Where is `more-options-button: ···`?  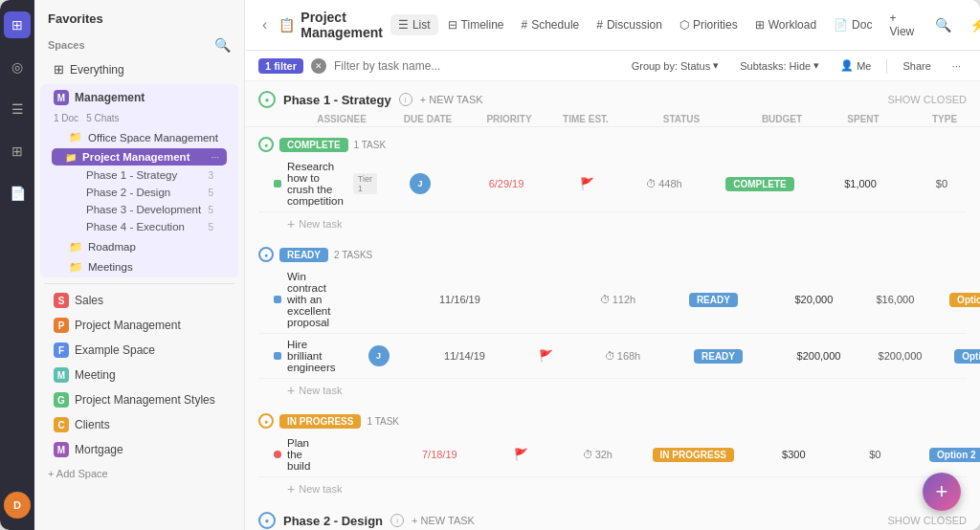
more-options-button: ··· is located at coordinates (957, 66).